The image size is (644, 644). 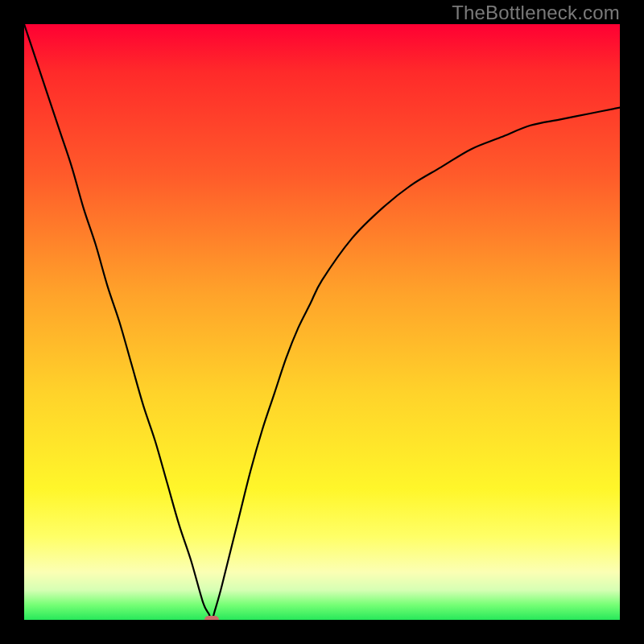 I want to click on watermark-text: TheBottleneck.com, so click(x=536, y=13).